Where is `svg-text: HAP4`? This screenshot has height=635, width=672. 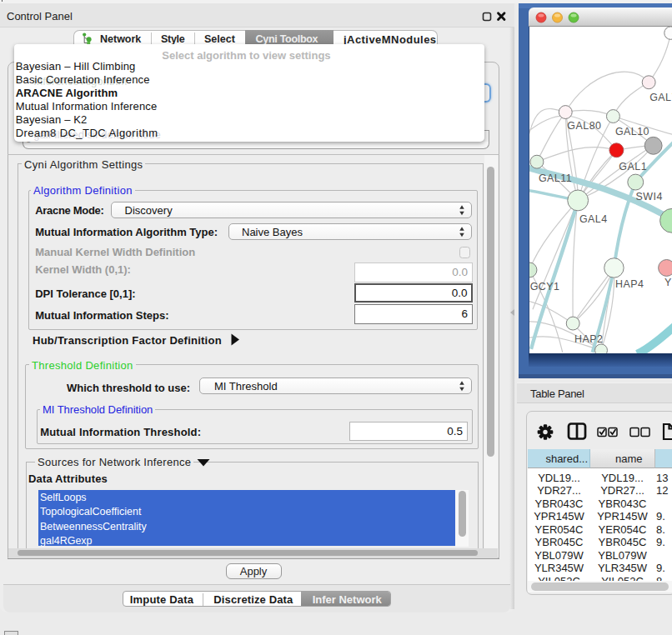 svg-text: HAP4 is located at coordinates (629, 284).